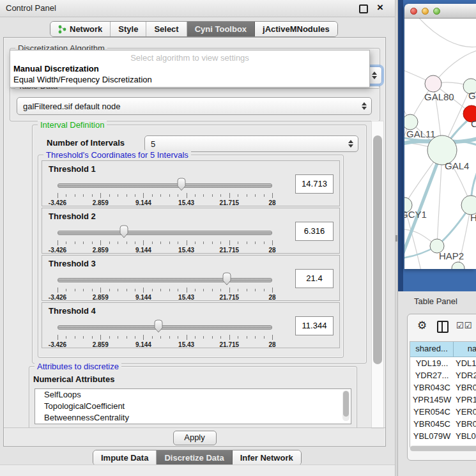 The width and height of the screenshot is (476, 476). What do you see at coordinates (165, 190) in the screenshot?
I see `threshold-1-slider: -3.4262.8599.14415.4321.71528` at bounding box center [165, 190].